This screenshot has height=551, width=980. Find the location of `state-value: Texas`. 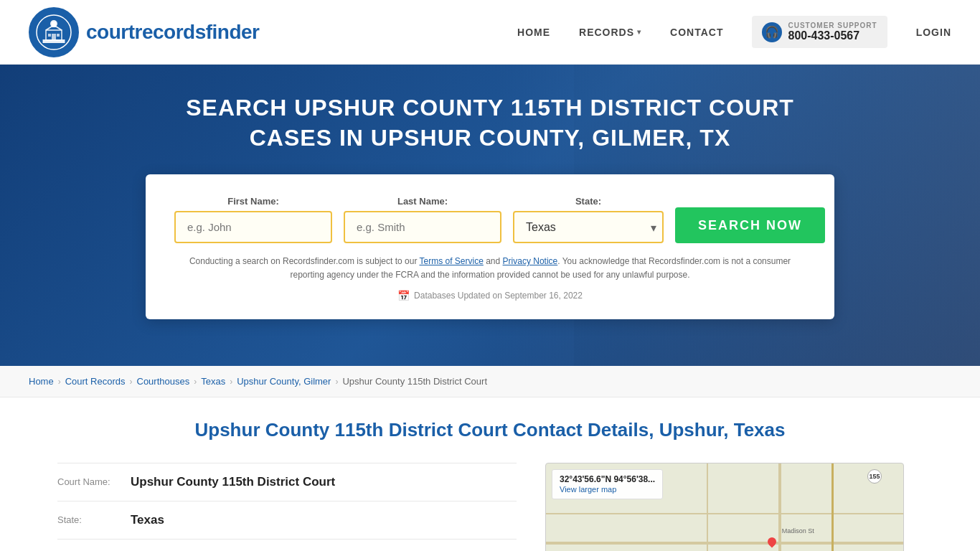

state-value: Texas is located at coordinates (148, 520).